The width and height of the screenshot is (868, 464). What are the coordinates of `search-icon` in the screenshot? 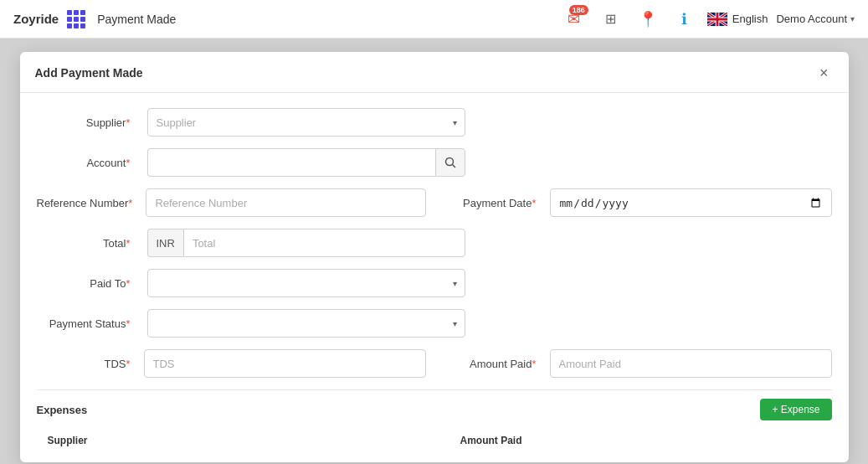 It's located at (450, 162).